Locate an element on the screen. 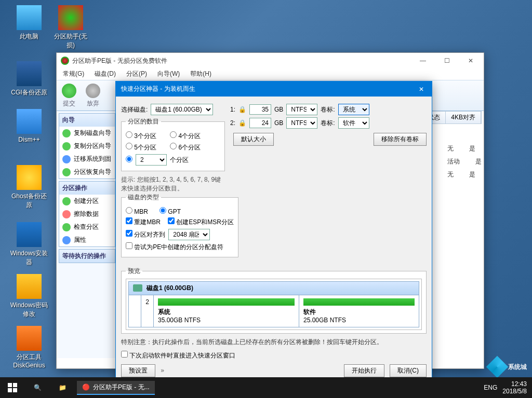 The image size is (532, 398). custom-unit: 个分区 is located at coordinates (179, 160).